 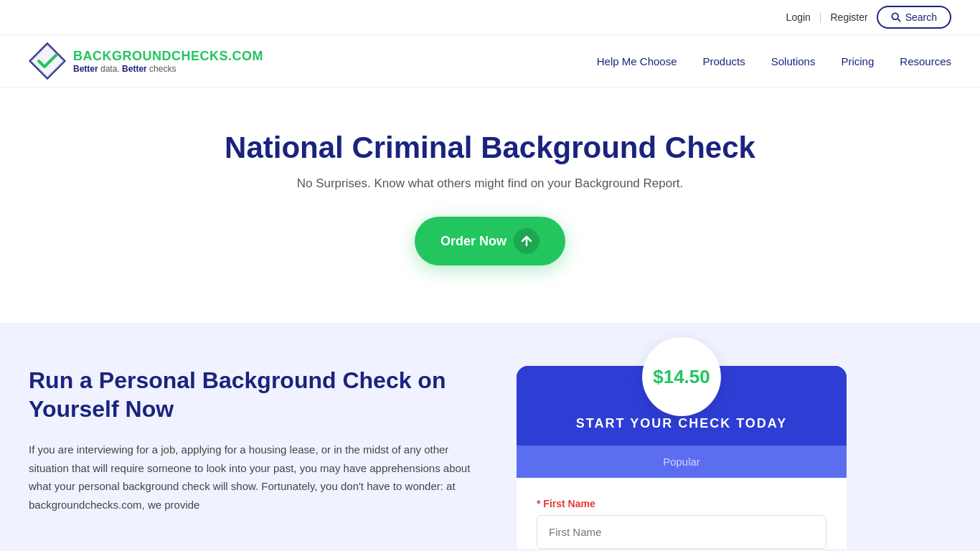 What do you see at coordinates (914, 17) in the screenshot?
I see `search-button: Search` at bounding box center [914, 17].